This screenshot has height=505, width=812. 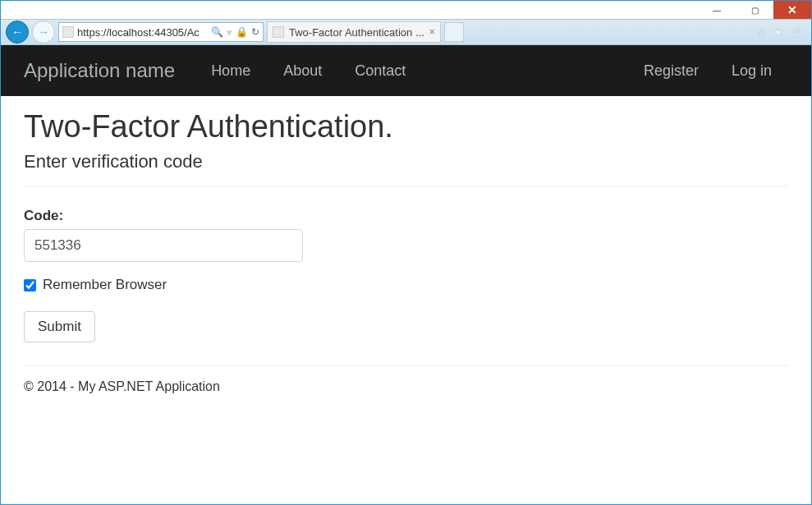 What do you see at coordinates (105, 285) in the screenshot?
I see `remember-label: Remember Browser` at bounding box center [105, 285].